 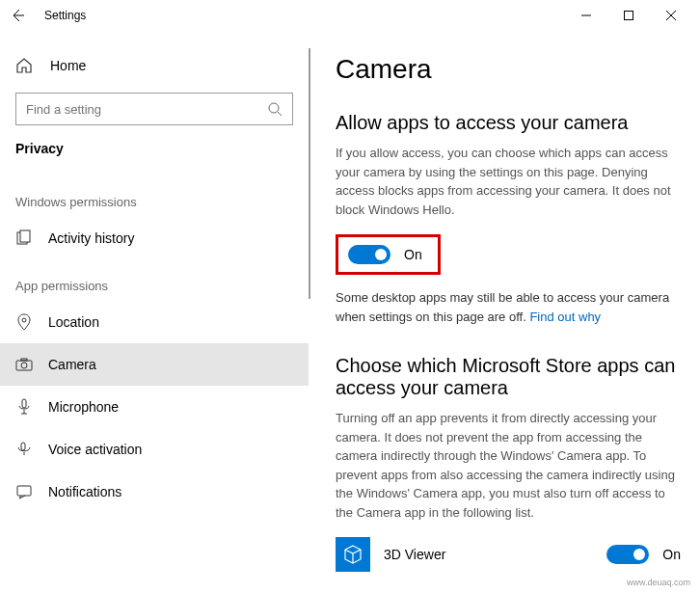 What do you see at coordinates (162, 238) in the screenshot?
I see `sidebar-item-activity-history: Activity history` at bounding box center [162, 238].